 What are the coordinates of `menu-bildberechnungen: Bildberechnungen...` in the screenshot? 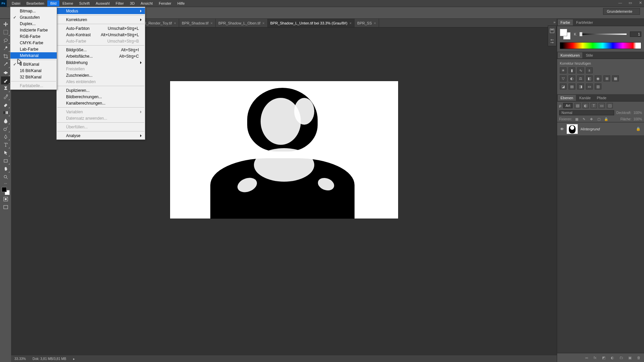 It's located at (101, 97).